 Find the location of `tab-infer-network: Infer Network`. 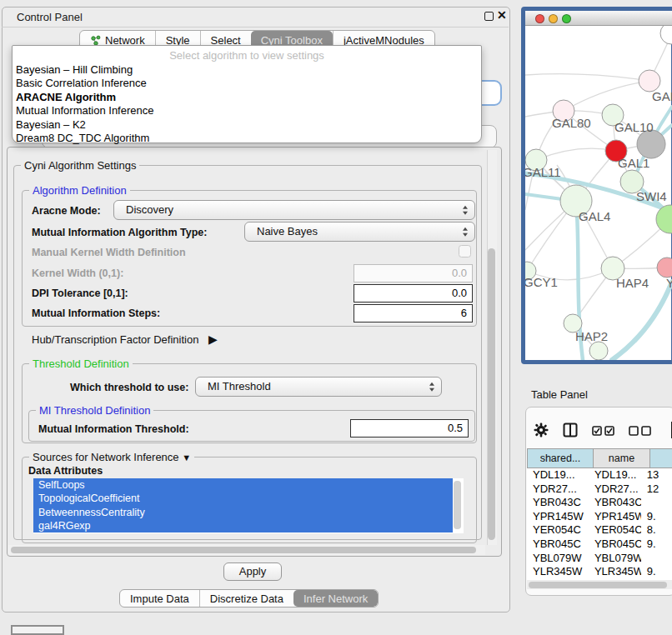

tab-infer-network: Infer Network is located at coordinates (335, 598).